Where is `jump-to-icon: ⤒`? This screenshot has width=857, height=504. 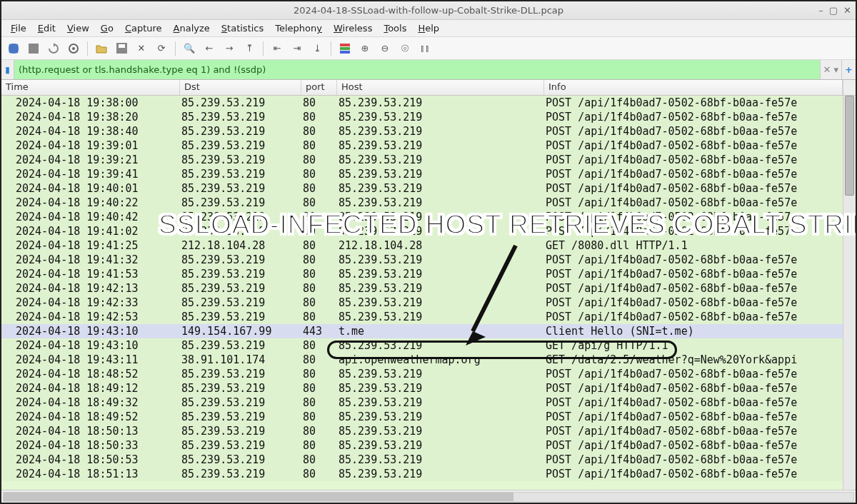
jump-to-icon: ⤒ is located at coordinates (249, 49).